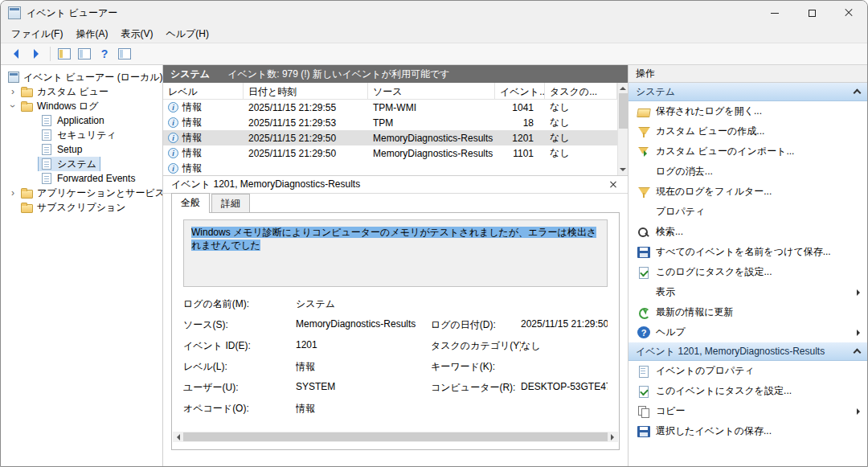 This screenshot has height=467, width=868. Describe the element at coordinates (747, 272) in the screenshot. I see `action-attach-task-to-log: このログにタスクを設定...` at that location.